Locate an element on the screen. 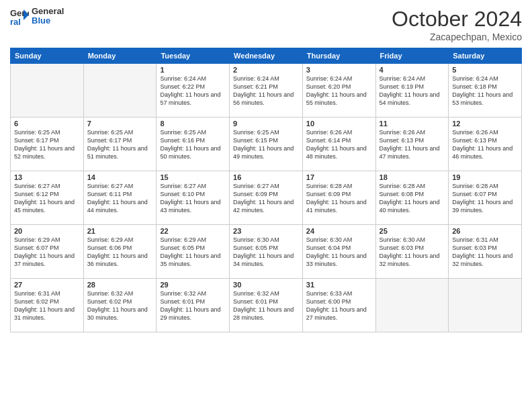 The width and height of the screenshot is (532, 411). day-number: 2 is located at coordinates (266, 70).